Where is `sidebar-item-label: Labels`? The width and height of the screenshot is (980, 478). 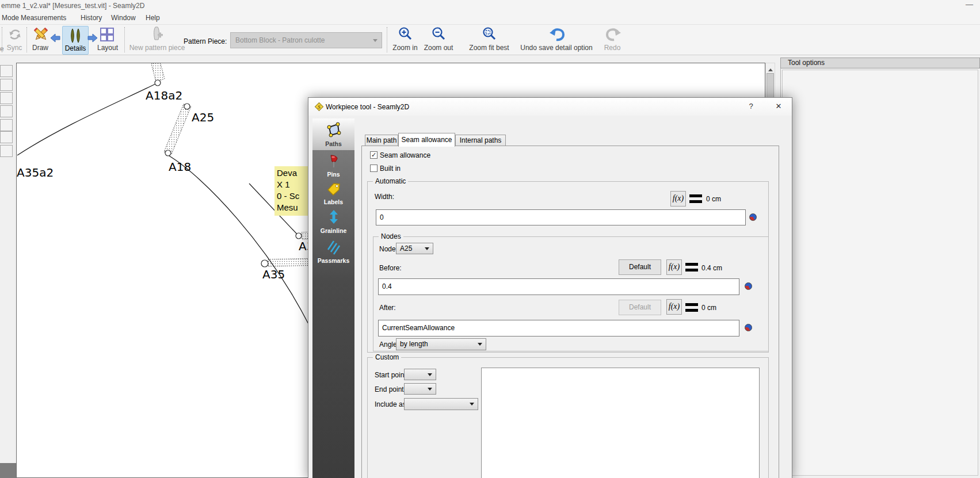
sidebar-item-label: Labels is located at coordinates (334, 202).